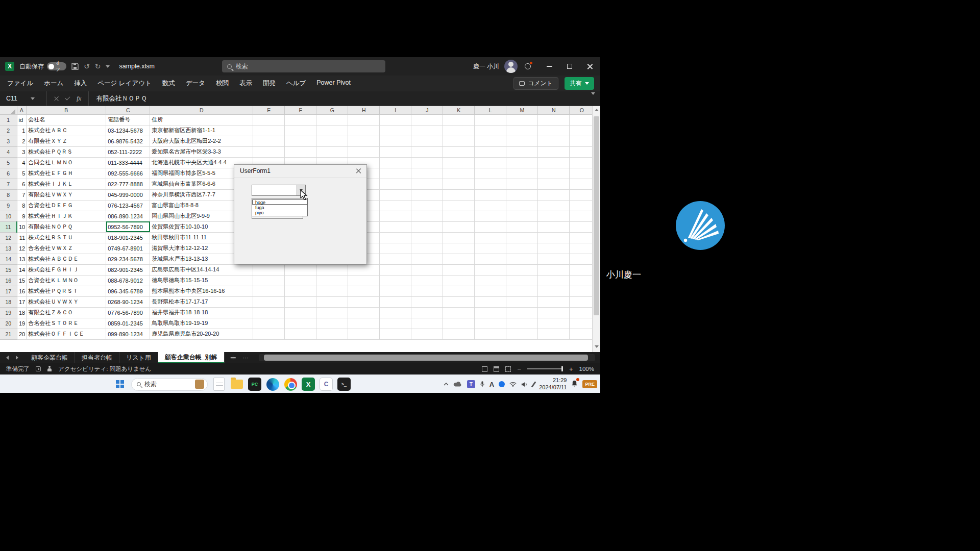  Describe the element at coordinates (269, 269) in the screenshot. I see `cell-E15` at that location.